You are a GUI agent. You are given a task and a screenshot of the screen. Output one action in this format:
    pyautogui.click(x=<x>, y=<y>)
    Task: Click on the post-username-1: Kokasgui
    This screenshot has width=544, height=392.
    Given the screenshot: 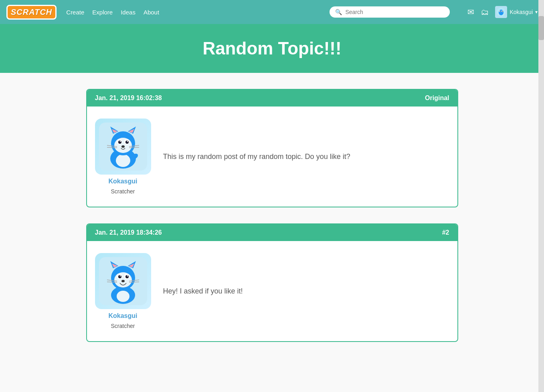 What is the action you would take?
    pyautogui.click(x=123, y=181)
    